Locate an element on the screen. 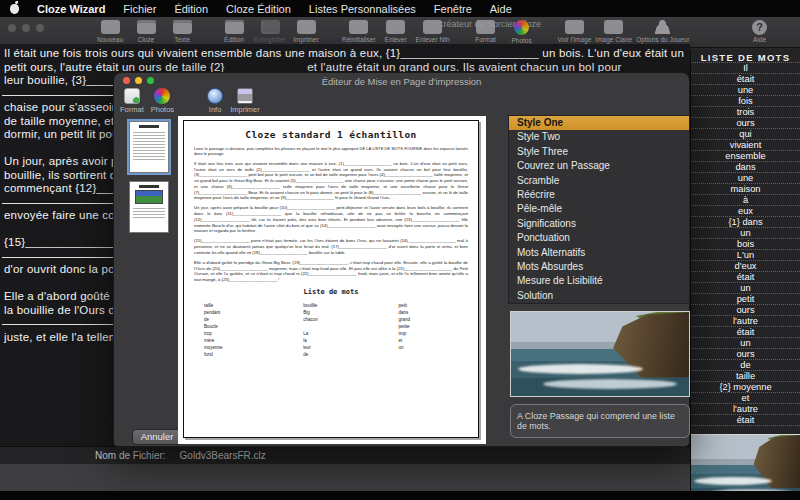 This screenshot has width=800, height=500. style-option: Mesure de Lisibilité is located at coordinates (599, 281).